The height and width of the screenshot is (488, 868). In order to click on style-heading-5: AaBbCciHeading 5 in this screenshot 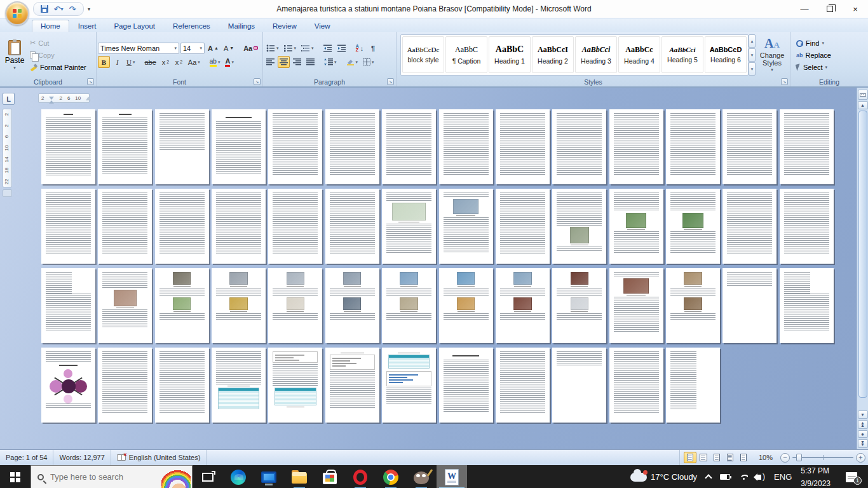, I will do `click(682, 55)`.